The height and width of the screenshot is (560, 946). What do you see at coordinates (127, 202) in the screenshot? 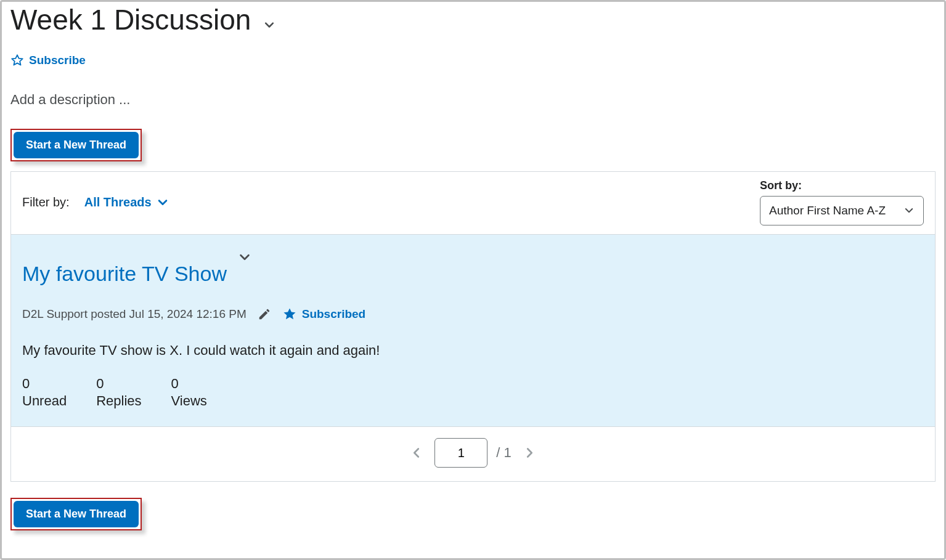
I see `filter-dropdown: All Threads` at bounding box center [127, 202].